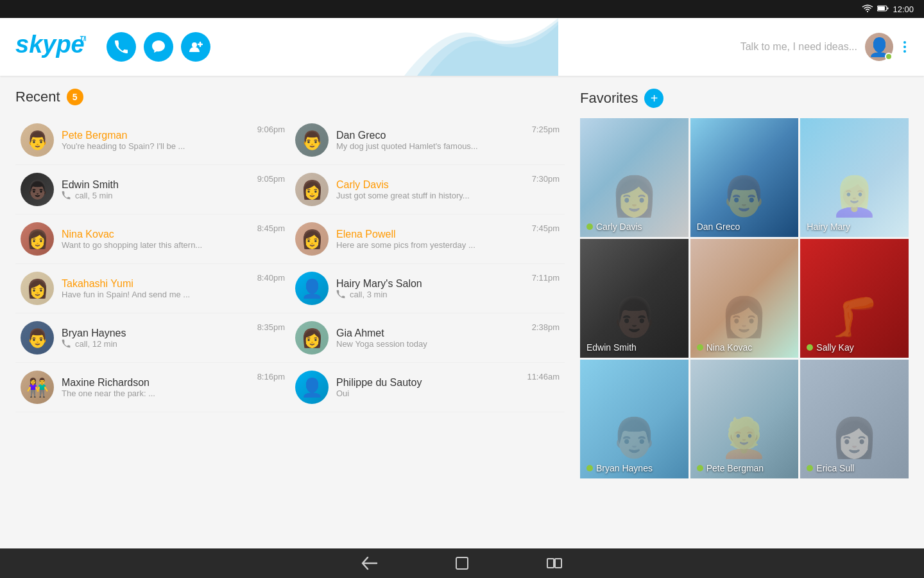  What do you see at coordinates (634, 438) in the screenshot?
I see `fav-person-bg: 👨🏽` at bounding box center [634, 438].